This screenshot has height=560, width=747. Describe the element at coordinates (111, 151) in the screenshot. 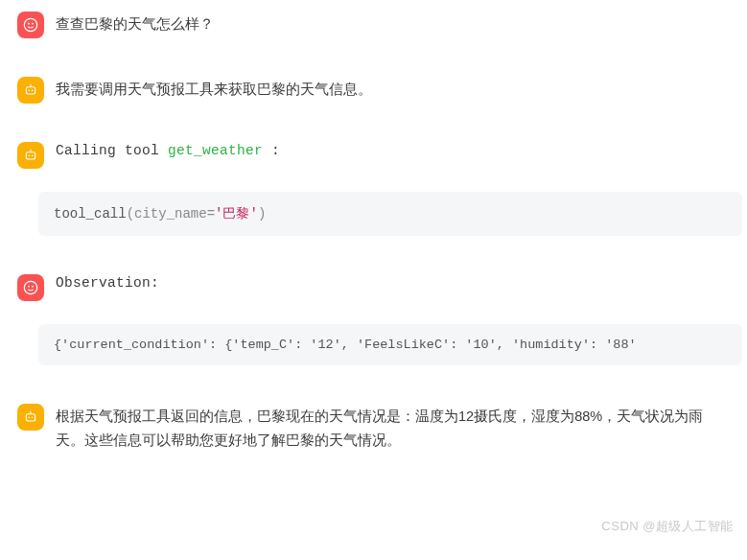

I see `calling-prefix: Calling tool` at that location.